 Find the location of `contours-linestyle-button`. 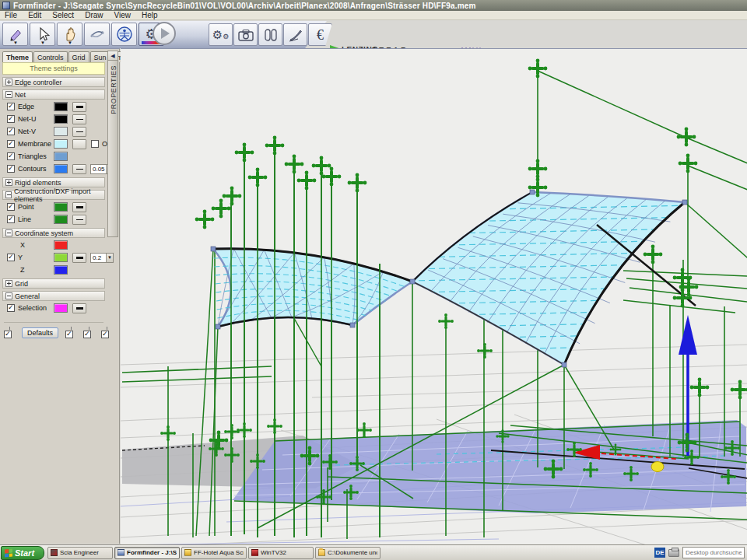

contours-linestyle-button is located at coordinates (79, 170).